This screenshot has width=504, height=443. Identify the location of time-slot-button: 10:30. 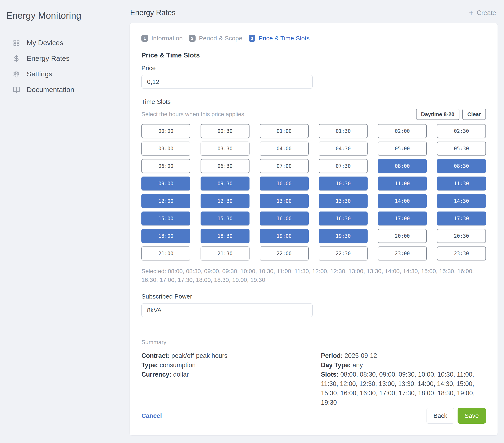
(343, 183).